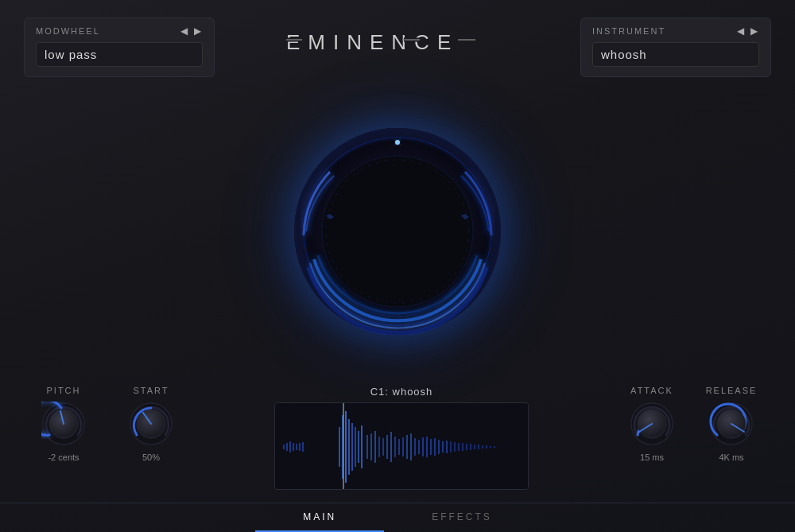  I want to click on modwheel-value: low pass, so click(119, 54).